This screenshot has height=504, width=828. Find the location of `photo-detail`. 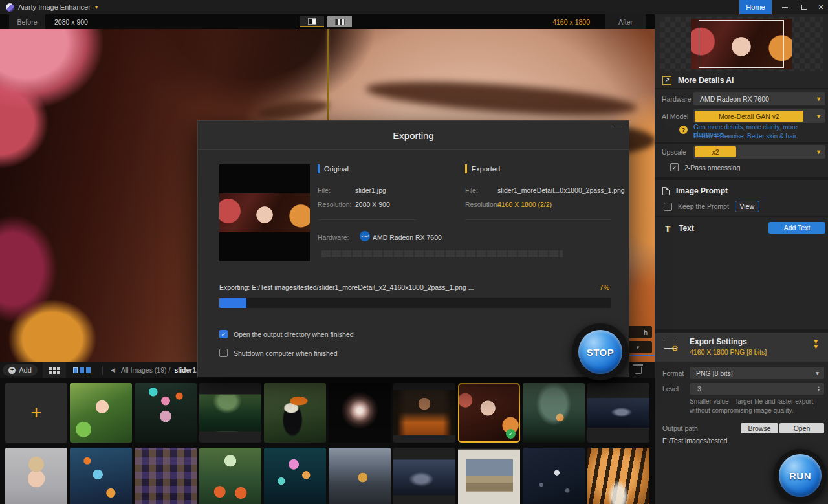

photo-detail is located at coordinates (294, 109).